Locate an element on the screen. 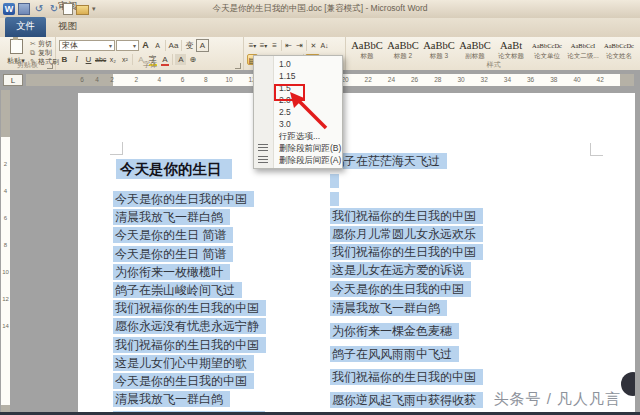 The image size is (640, 415). vertical-ruler: 2468101214 is located at coordinates (6, 251).